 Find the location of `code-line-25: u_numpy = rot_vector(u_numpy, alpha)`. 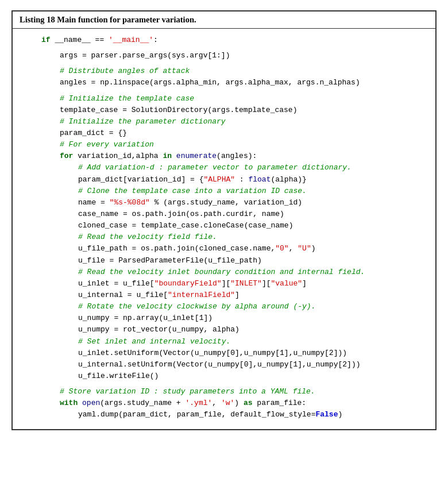

code-line-25: u_numpy = rot_vector(u_numpy, alpha) is located at coordinates (224, 330).